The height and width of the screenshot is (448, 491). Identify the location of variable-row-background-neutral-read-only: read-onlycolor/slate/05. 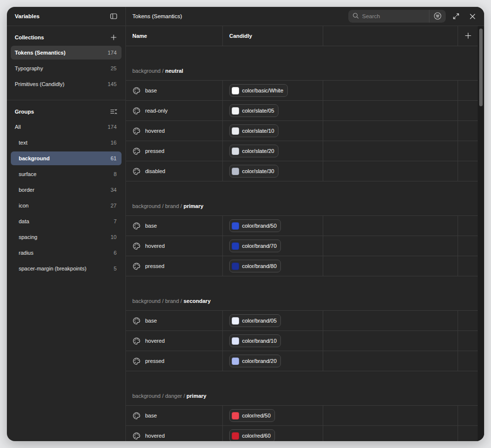
(302, 111).